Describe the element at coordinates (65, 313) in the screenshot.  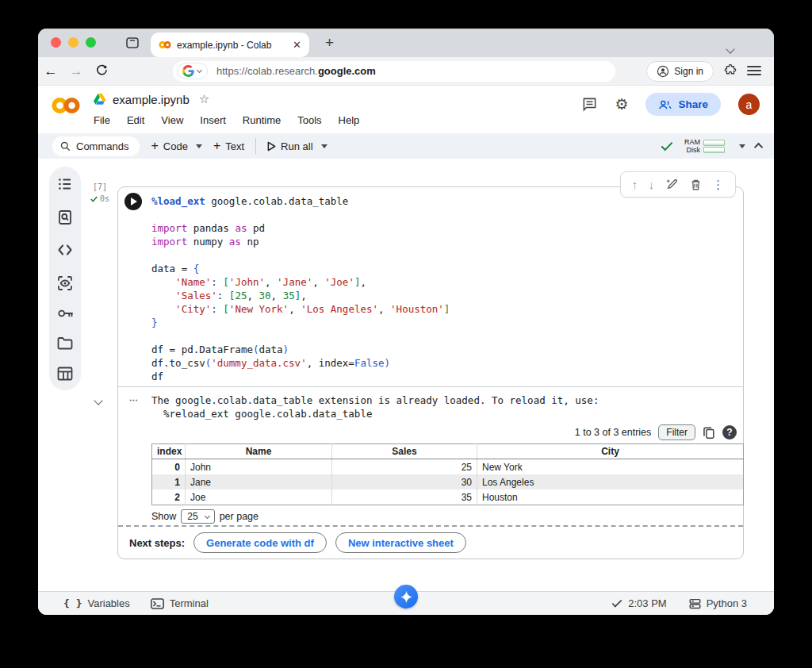
I see `secrets-key-icon` at that location.